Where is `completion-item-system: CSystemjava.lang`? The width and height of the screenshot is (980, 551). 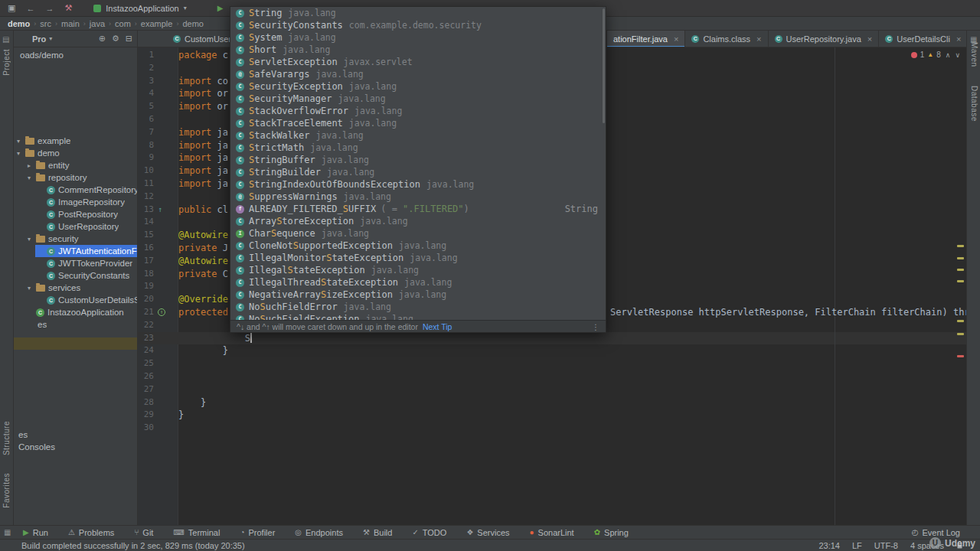
completion-item-system: CSystemjava.lang is located at coordinates (418, 37).